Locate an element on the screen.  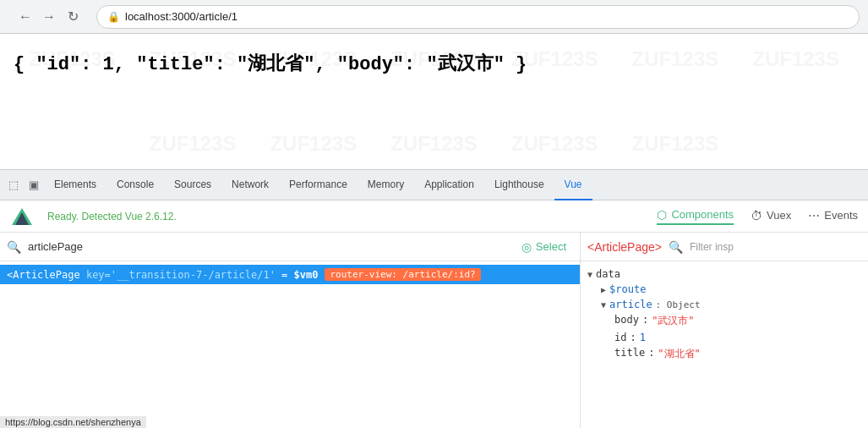
data-label: data is located at coordinates (609, 274).